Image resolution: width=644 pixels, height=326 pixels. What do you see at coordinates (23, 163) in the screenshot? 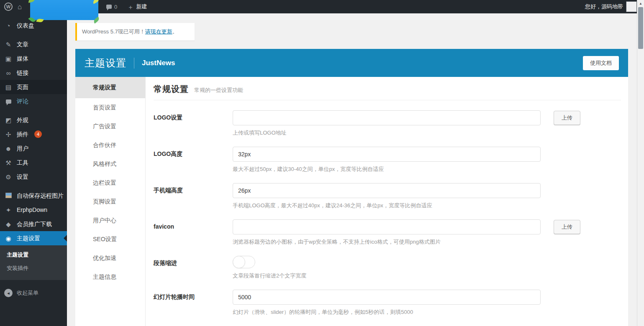
I see `sidebar-item-label: 工具` at bounding box center [23, 163].